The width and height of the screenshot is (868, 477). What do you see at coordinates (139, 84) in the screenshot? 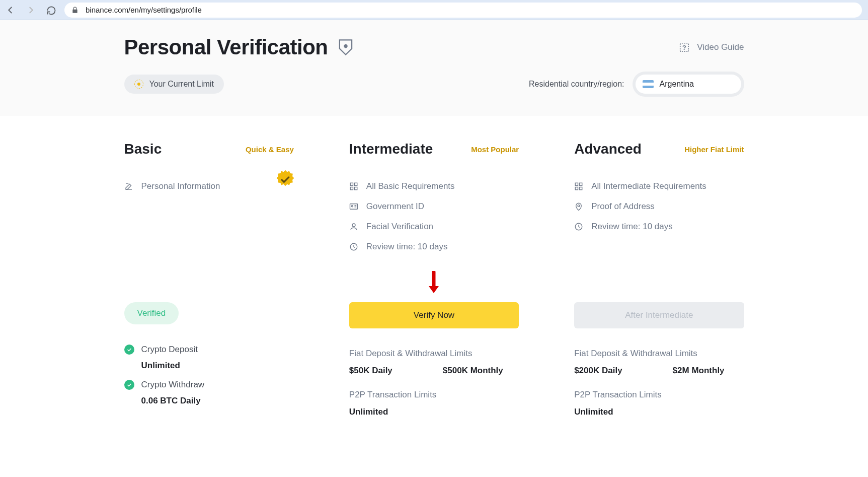
I see `limit-dot-icon` at bounding box center [139, 84].